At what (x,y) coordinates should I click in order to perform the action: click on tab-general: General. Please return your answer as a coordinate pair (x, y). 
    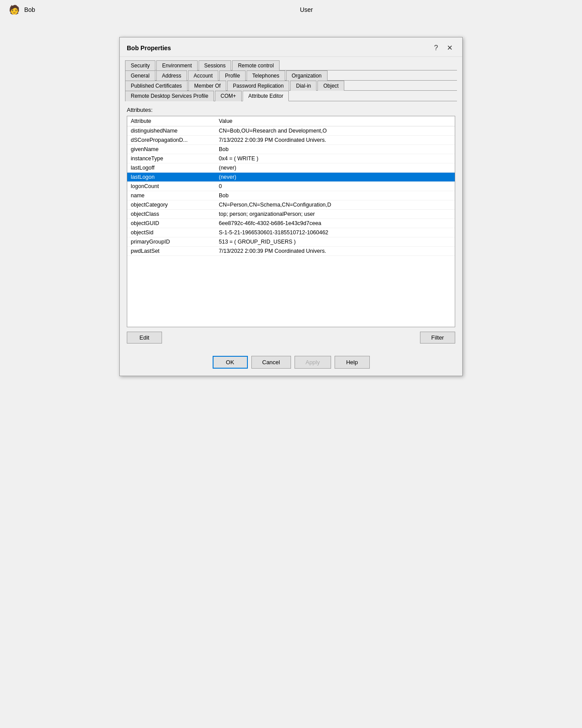
    Looking at the image, I should click on (140, 76).